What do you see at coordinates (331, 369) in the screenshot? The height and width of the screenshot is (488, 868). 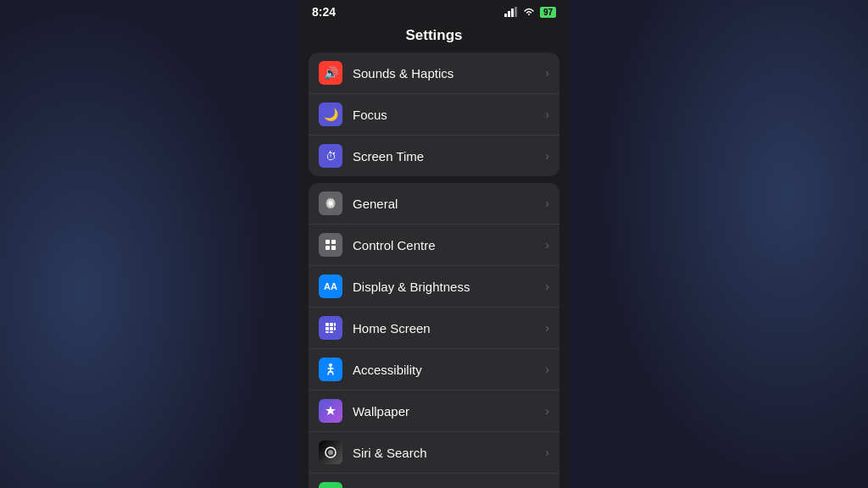 I see `accessibility-glyph` at bounding box center [331, 369].